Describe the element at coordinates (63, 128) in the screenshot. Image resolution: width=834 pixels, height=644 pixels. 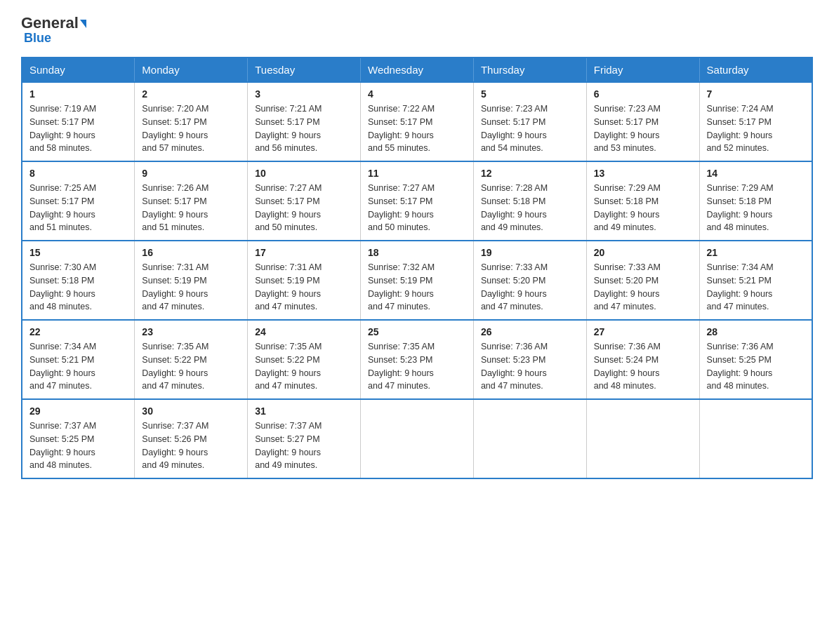
I see `day-info: Sunrise: 7:19 AMSunset: 5:17 PMDaylight:…` at that location.